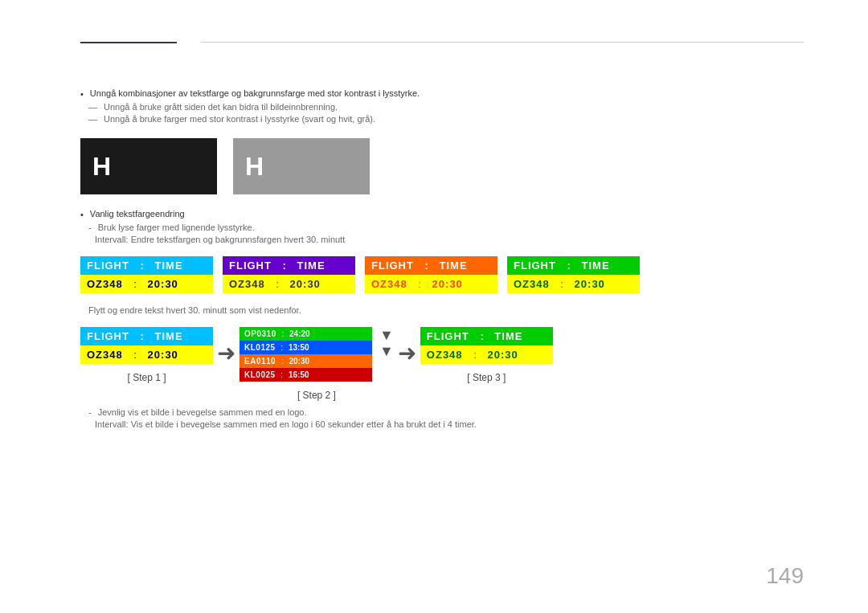 The image size is (868, 613). Describe the element at coordinates (535, 265) in the screenshot. I see `fw4-flight-label: FLIGHT` at that location.